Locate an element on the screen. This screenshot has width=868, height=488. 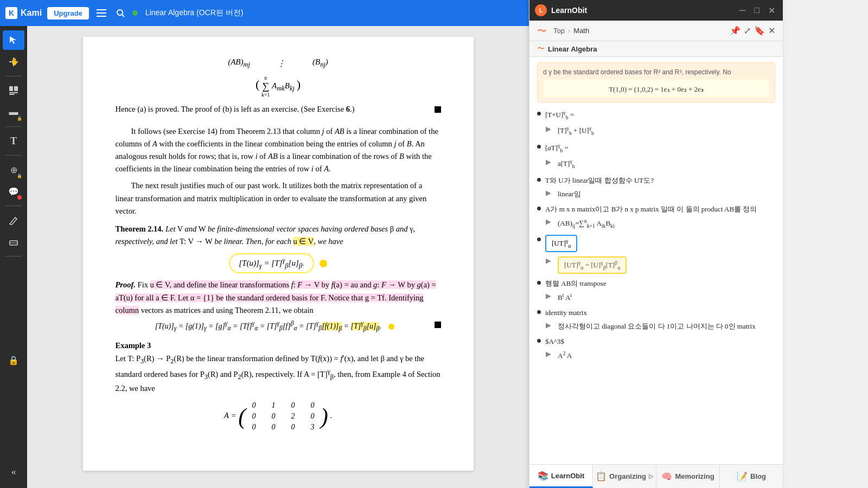
pan-tool-button: ✋ is located at coordinates (14, 62).